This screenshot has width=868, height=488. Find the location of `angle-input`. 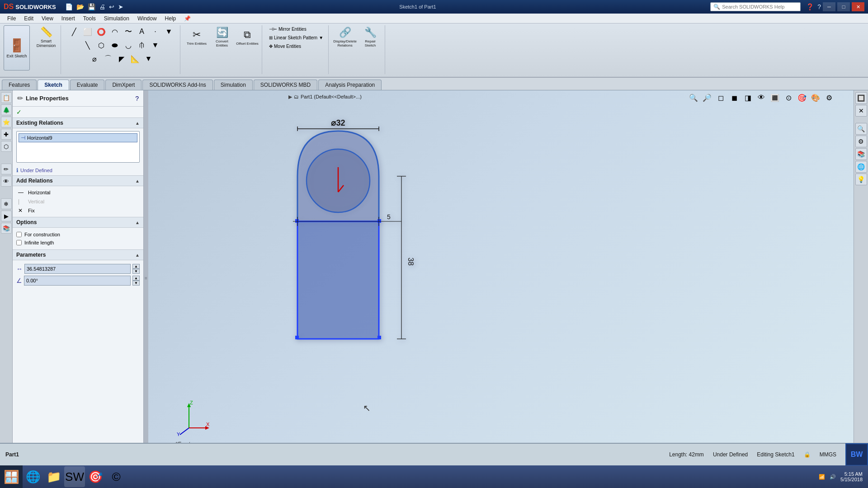

angle-input is located at coordinates (77, 281).